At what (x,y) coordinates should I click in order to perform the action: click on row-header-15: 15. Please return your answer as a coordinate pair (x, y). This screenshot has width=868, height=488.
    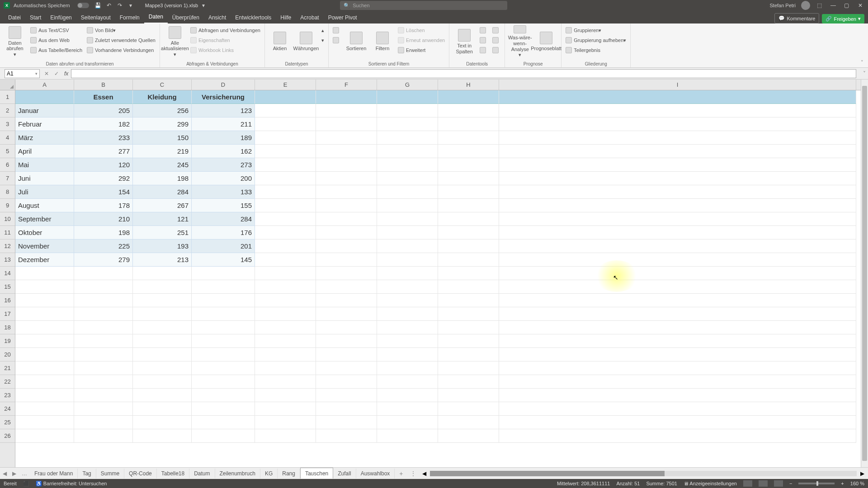
    Looking at the image, I should click on (7, 287).